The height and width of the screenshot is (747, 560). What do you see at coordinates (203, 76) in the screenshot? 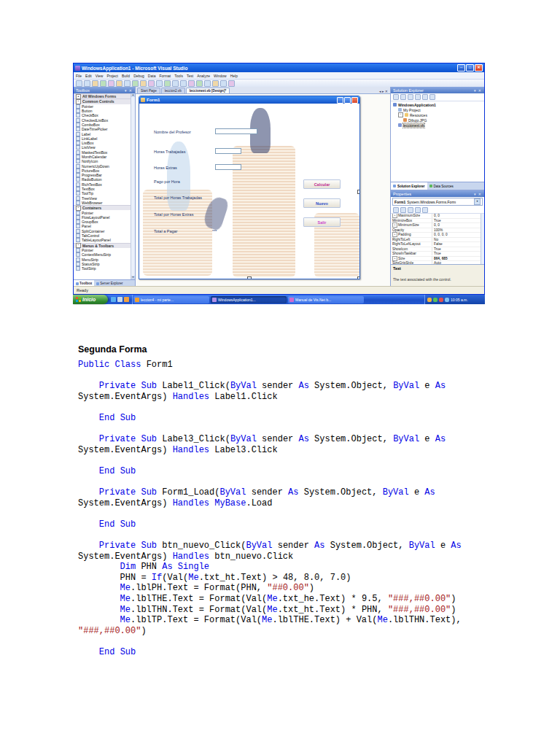
I see `menu-analyze: Analyze` at bounding box center [203, 76].